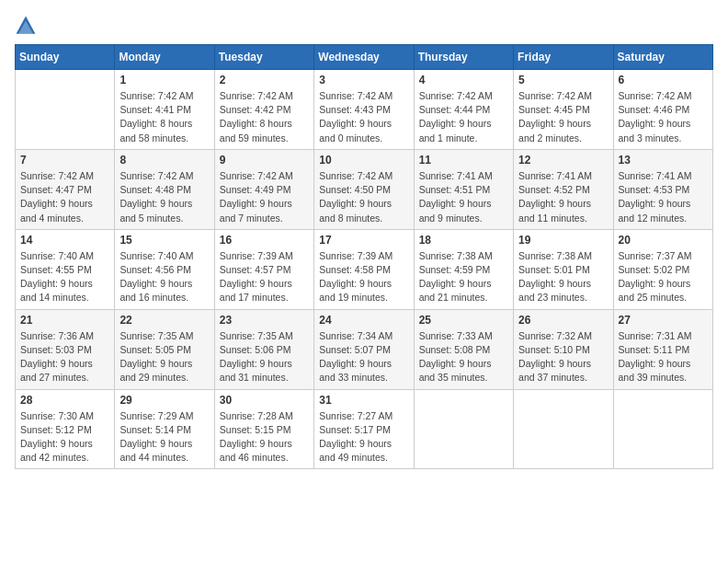 The width and height of the screenshot is (728, 563). What do you see at coordinates (364, 57) in the screenshot?
I see `day-header-wednesday: Wednesday` at bounding box center [364, 57].